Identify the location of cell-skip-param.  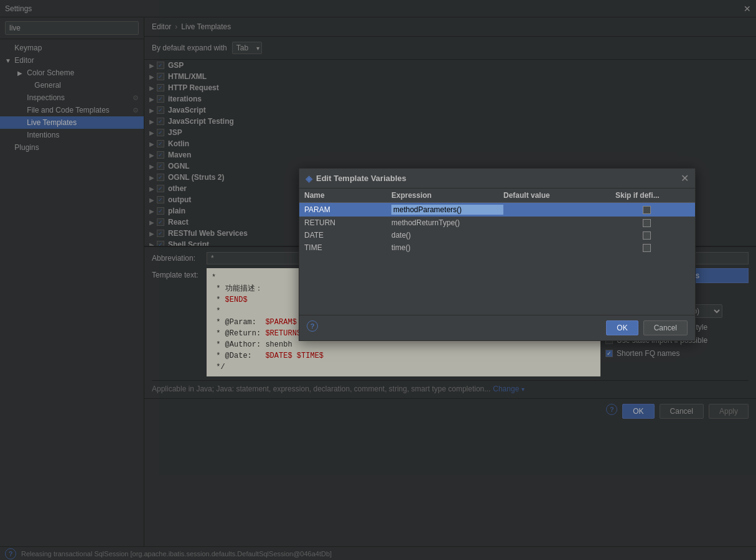
(646, 210).